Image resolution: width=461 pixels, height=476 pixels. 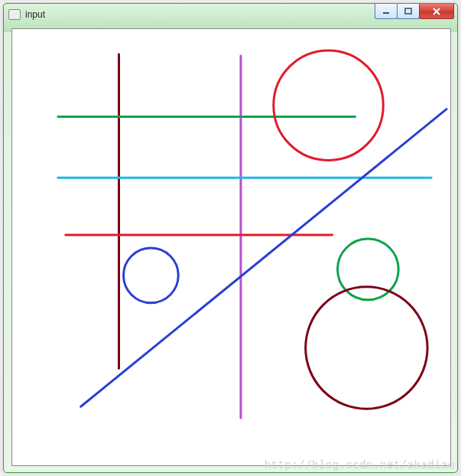 What do you see at coordinates (386, 11) in the screenshot?
I see `minimize-button` at bounding box center [386, 11].